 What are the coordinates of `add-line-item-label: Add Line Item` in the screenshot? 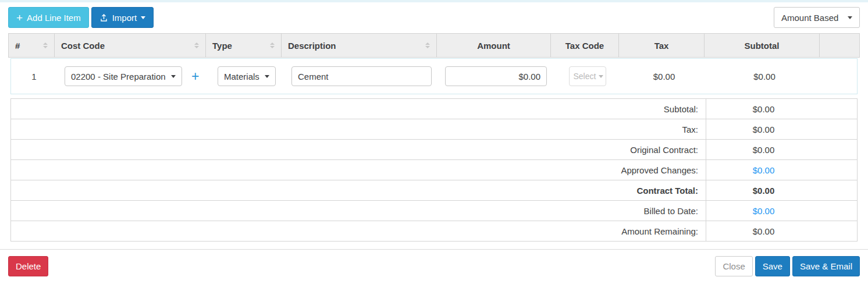 It's located at (54, 17).